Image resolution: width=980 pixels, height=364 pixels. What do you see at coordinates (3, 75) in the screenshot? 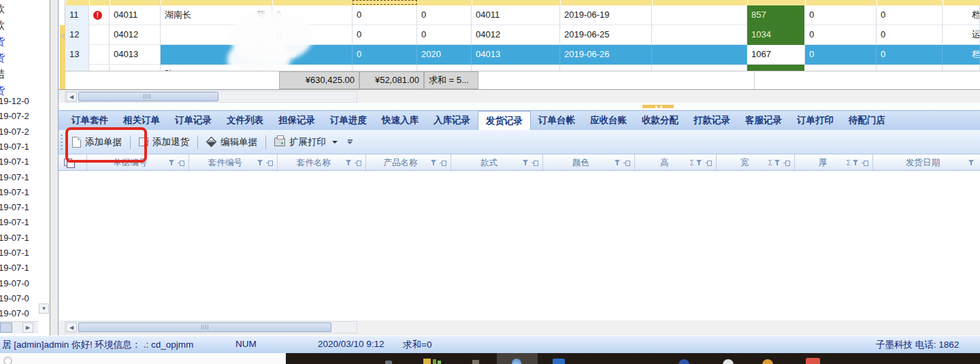
I see `left-pane-item: 结` at bounding box center [3, 75].